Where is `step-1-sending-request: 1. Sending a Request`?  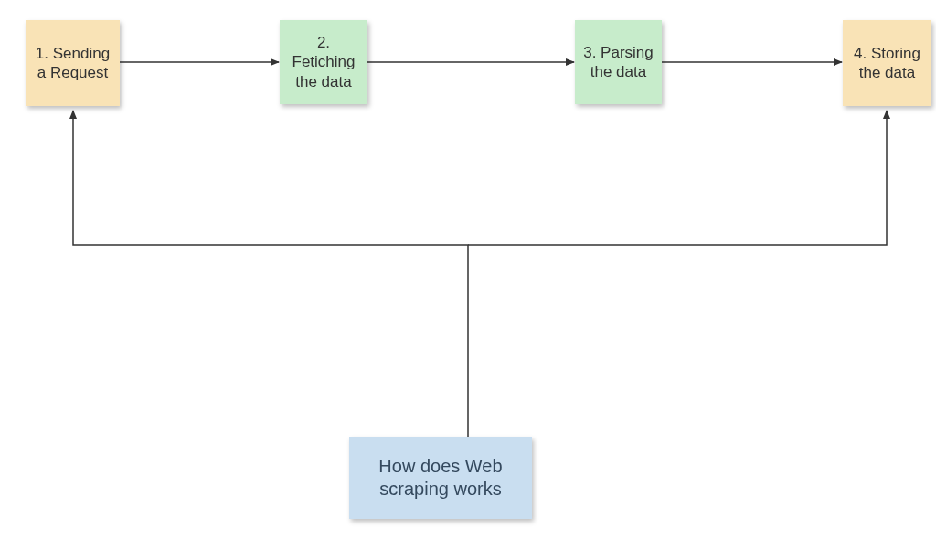
step-1-sending-request: 1. Sending a Request is located at coordinates (73, 63).